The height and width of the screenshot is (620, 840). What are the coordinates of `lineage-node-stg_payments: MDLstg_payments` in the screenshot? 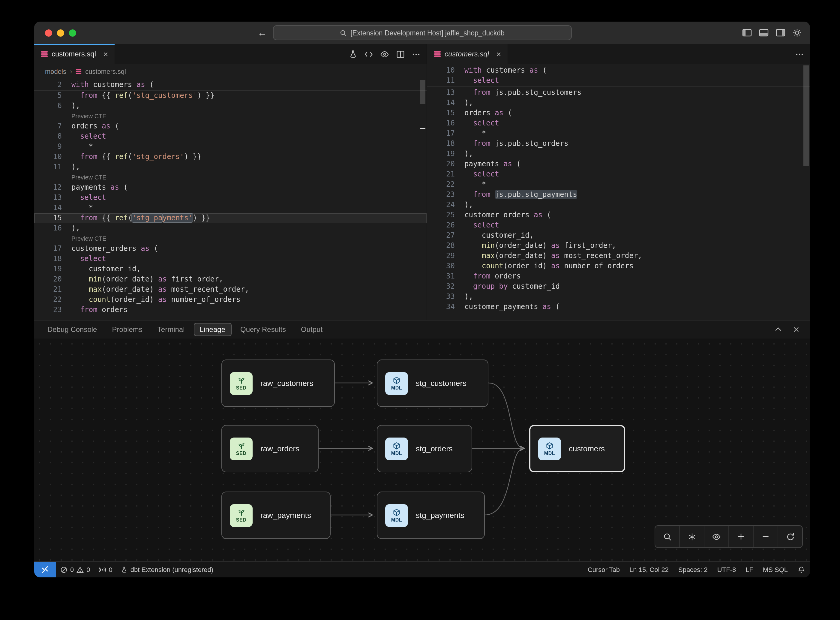 It's located at (431, 515).